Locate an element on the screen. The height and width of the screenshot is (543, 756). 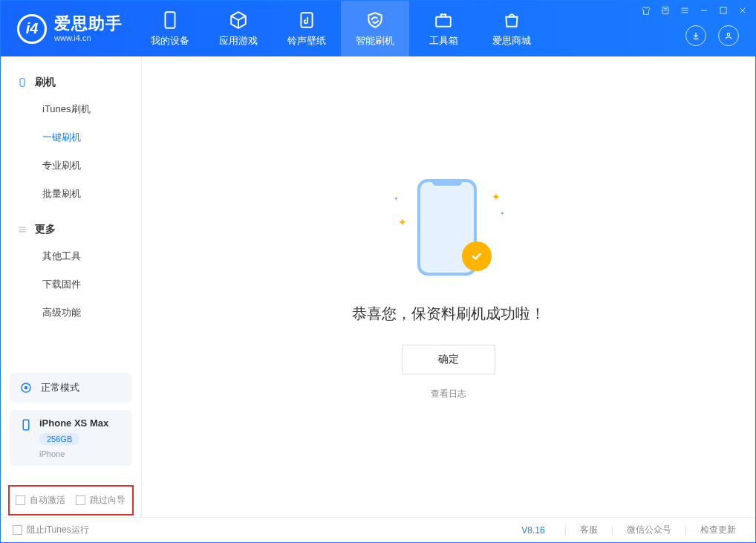
options-highlight-box: 自动激活 跳过向导 is located at coordinates (71, 501).